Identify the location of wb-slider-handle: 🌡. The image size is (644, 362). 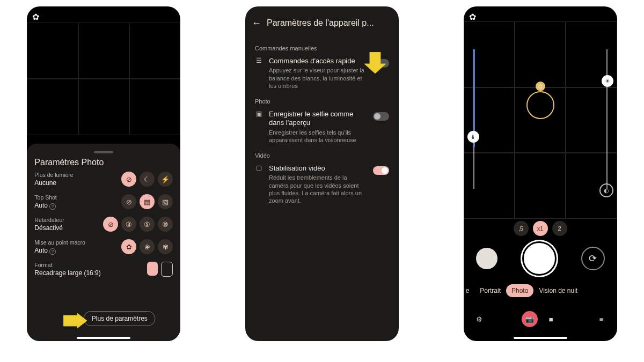
(473, 137).